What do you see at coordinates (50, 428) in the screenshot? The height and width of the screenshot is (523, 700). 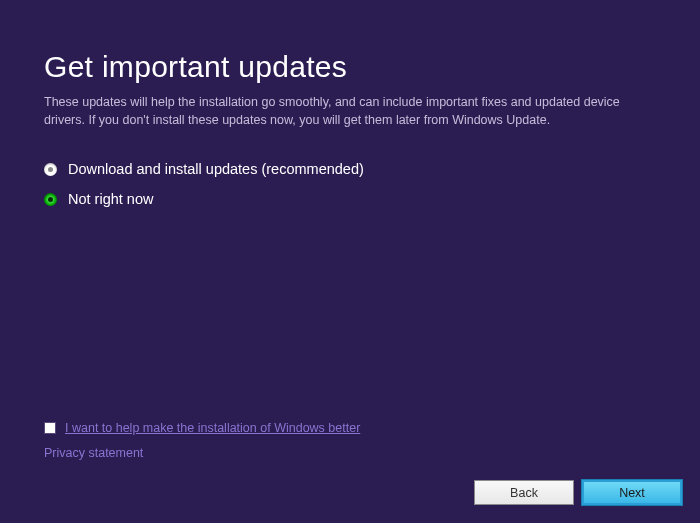 I see `checkbox-icon` at bounding box center [50, 428].